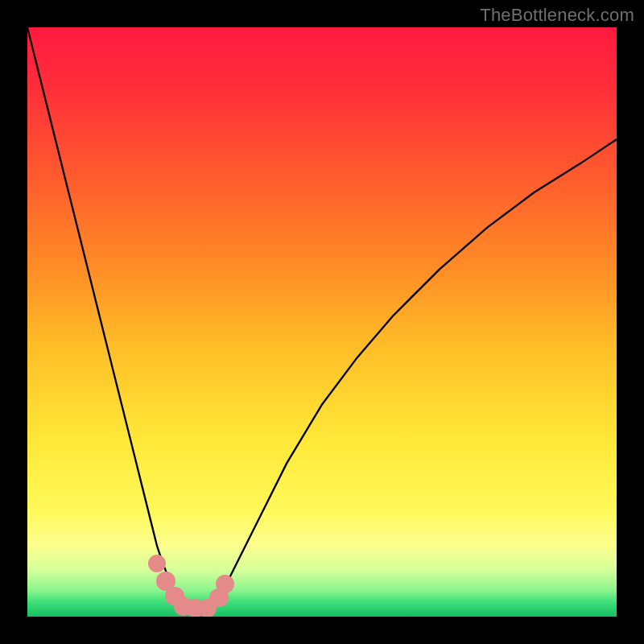 The width and height of the screenshot is (644, 644). Describe the element at coordinates (157, 564) in the screenshot. I see `data-marker` at that location.